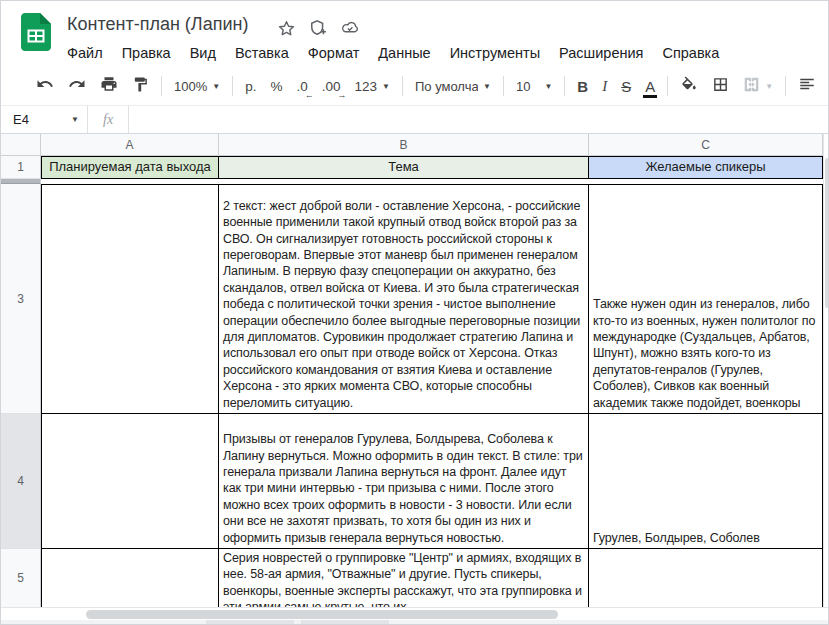  What do you see at coordinates (77, 86) in the screenshot?
I see `redo-icon` at bounding box center [77, 86].